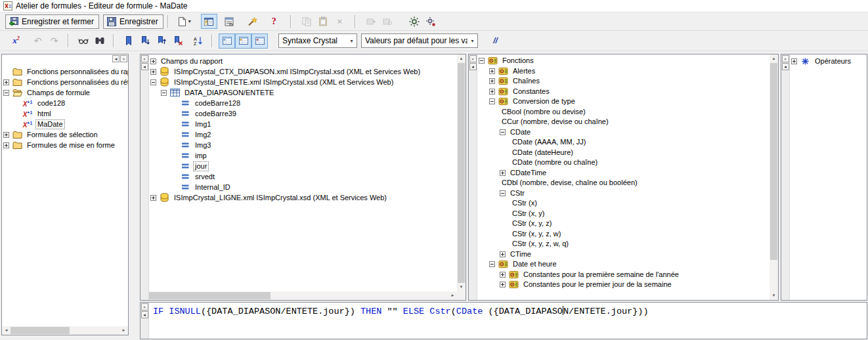 The width and height of the screenshot is (868, 340). Describe the element at coordinates (65, 145) in the screenshot. I see `tree-item-formules-de-mise-en-forme: Formules de mise en forme` at that location.